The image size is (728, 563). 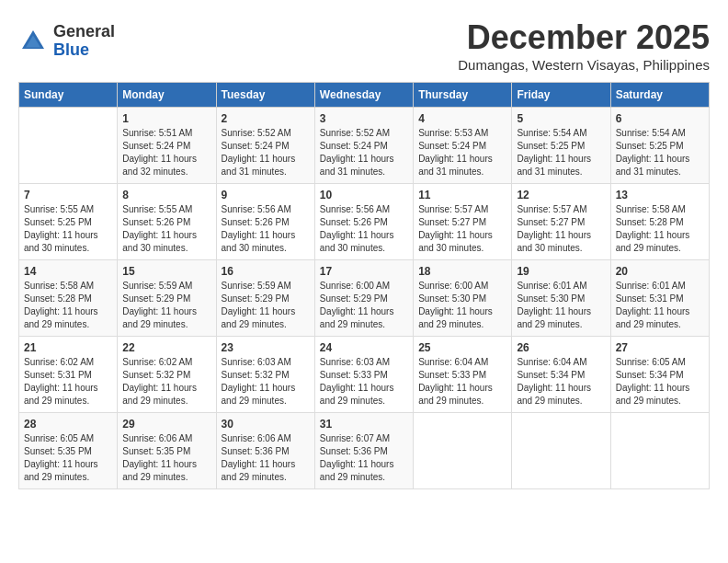 What do you see at coordinates (266, 382) in the screenshot?
I see `day-info: Sunrise: 6:03 AM Sunset: 5:32 PM Dayligh…` at bounding box center [266, 382].